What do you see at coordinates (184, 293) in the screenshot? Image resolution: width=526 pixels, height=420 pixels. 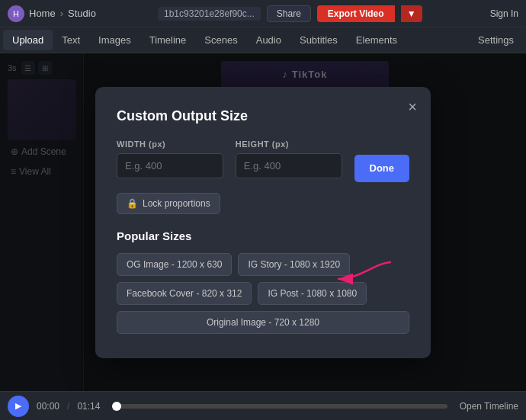 I see `size-option-facebook-cover: Facebook Cover - 820 x 312` at bounding box center [184, 293].